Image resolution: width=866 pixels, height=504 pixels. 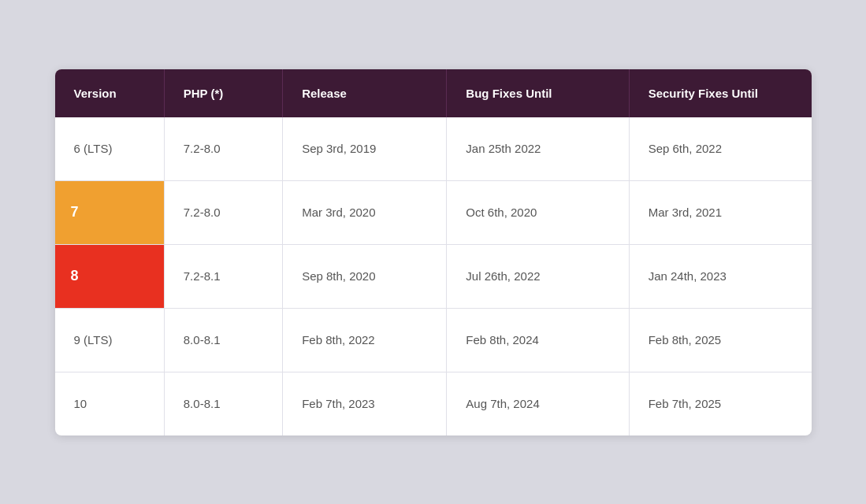 What do you see at coordinates (433, 340) in the screenshot?
I see `table-row: 9 (LTS)8.0-8.1Feb 8th, 2022Feb 8th, 2024…` at bounding box center [433, 340].